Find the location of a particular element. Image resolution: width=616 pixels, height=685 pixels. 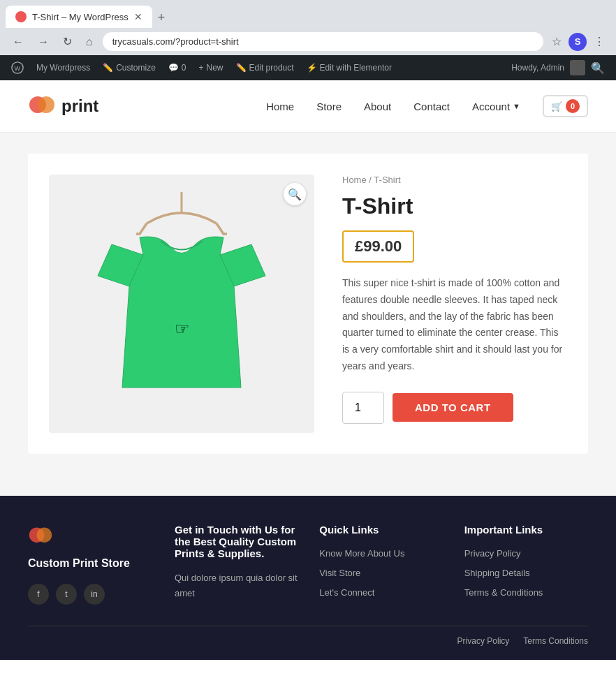

breadcrumb: Home / T-Shirt is located at coordinates (455, 180).